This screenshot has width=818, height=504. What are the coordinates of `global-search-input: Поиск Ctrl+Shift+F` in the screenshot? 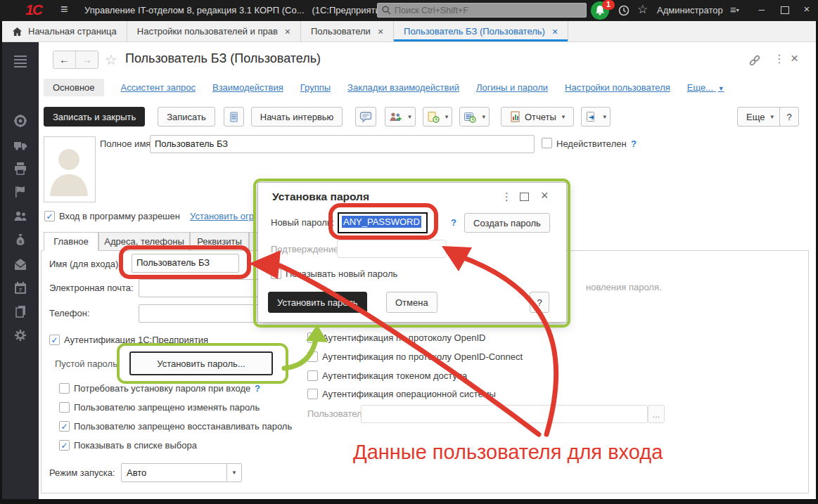 It's located at (482, 10).